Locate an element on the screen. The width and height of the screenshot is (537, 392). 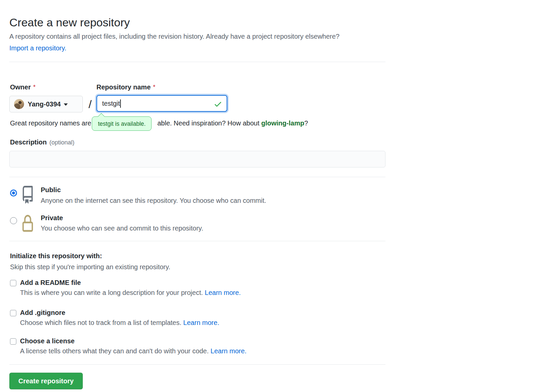
gitignore-description: Choose which files not to track from a l… is located at coordinates (119, 323).